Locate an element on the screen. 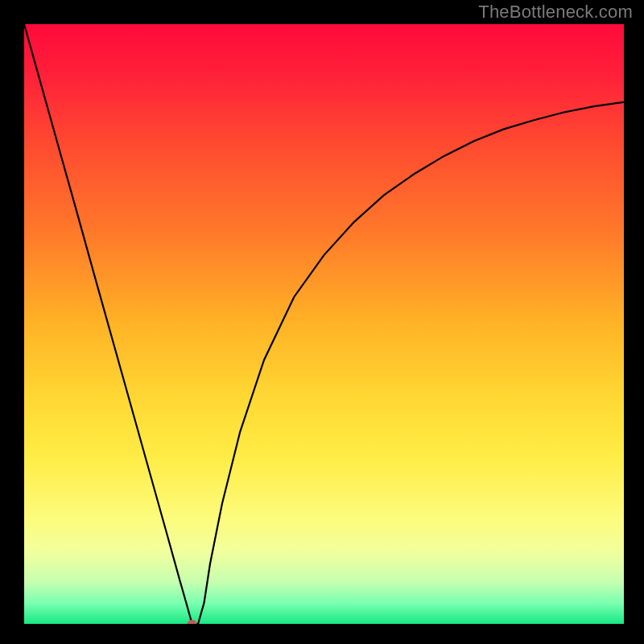  watermark-text: TheBottleneck.com is located at coordinates (555, 12).